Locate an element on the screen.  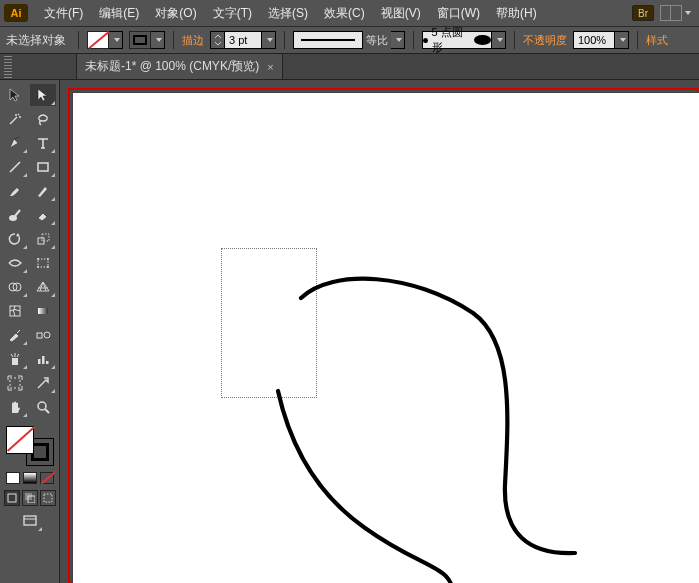
menu-window: 窗口(W) is located at coordinates (458, 14).